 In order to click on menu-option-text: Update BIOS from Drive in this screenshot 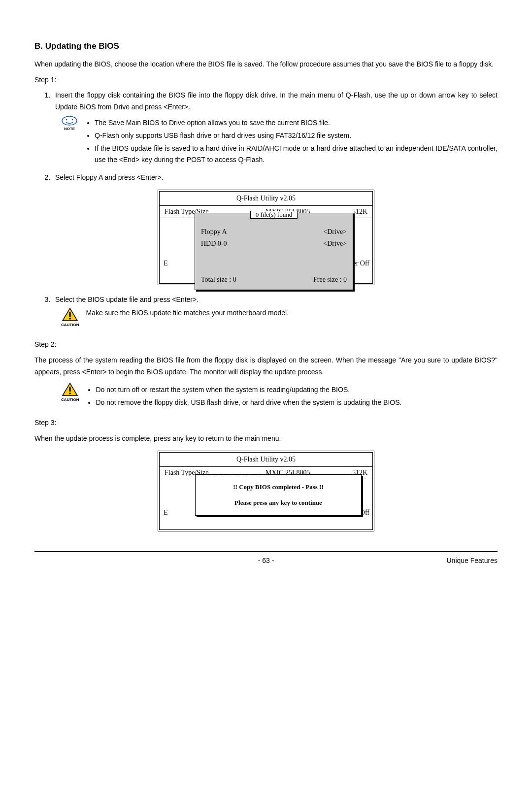, I will do `click(93, 107)`.